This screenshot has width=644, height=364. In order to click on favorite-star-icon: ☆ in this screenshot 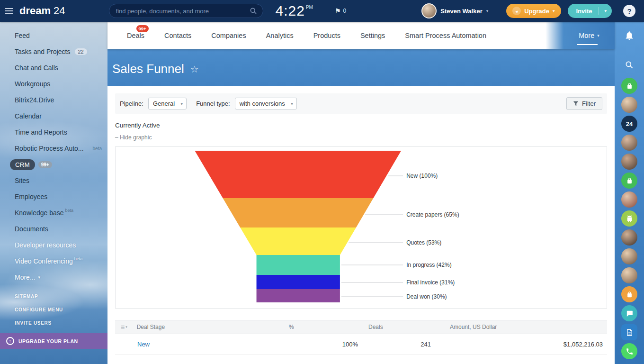, I will do `click(195, 69)`.